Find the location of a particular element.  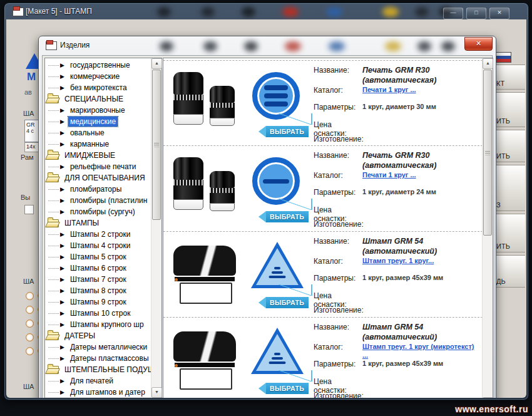

tree-item: ▶ Штампы 8 строк is located at coordinates (98, 291).